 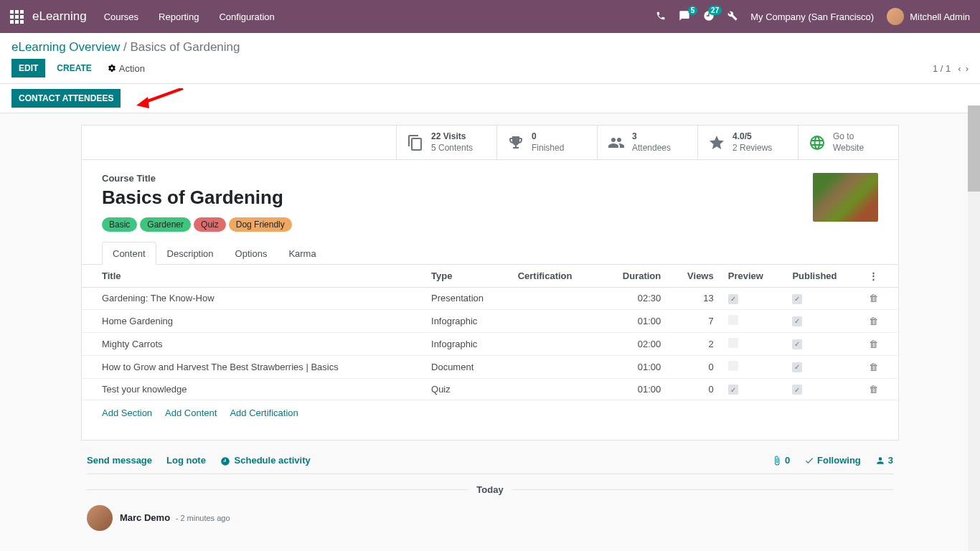 What do you see at coordinates (127, 413) in the screenshot?
I see `add-section-link: Add Section` at bounding box center [127, 413].